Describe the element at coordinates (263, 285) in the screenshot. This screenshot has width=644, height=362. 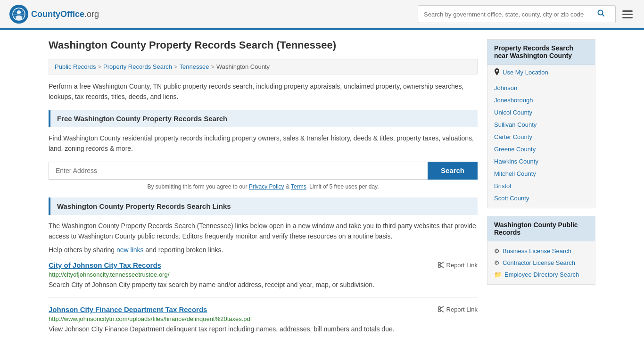
I see `record-description: Search City of Johnson City property tax…` at that location.